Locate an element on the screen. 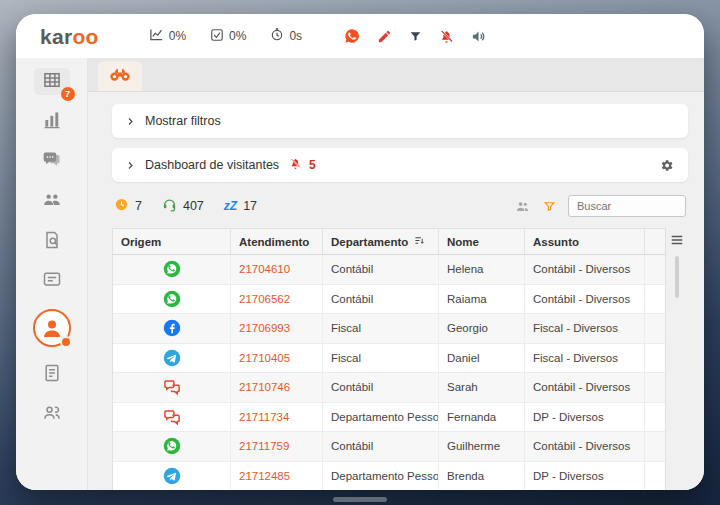 The height and width of the screenshot is (505, 720). name-cell: Georgio is located at coordinates (482, 328).